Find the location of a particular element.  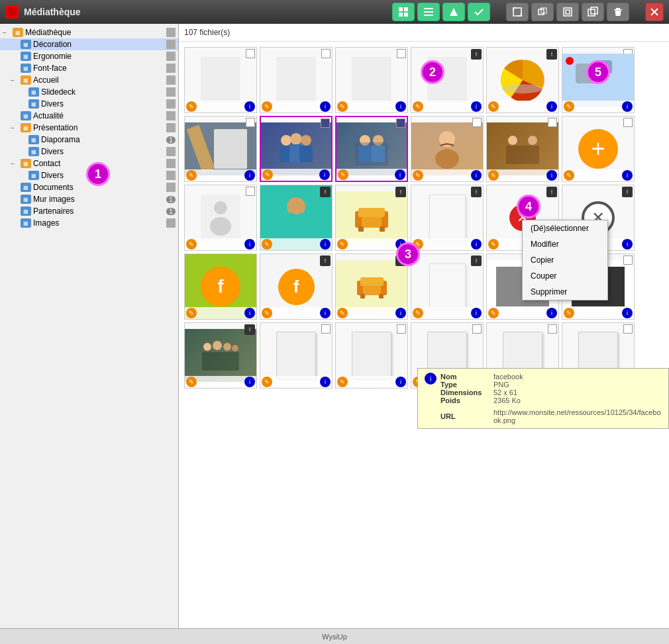

thumb-add: + ✎ i is located at coordinates (598, 149).